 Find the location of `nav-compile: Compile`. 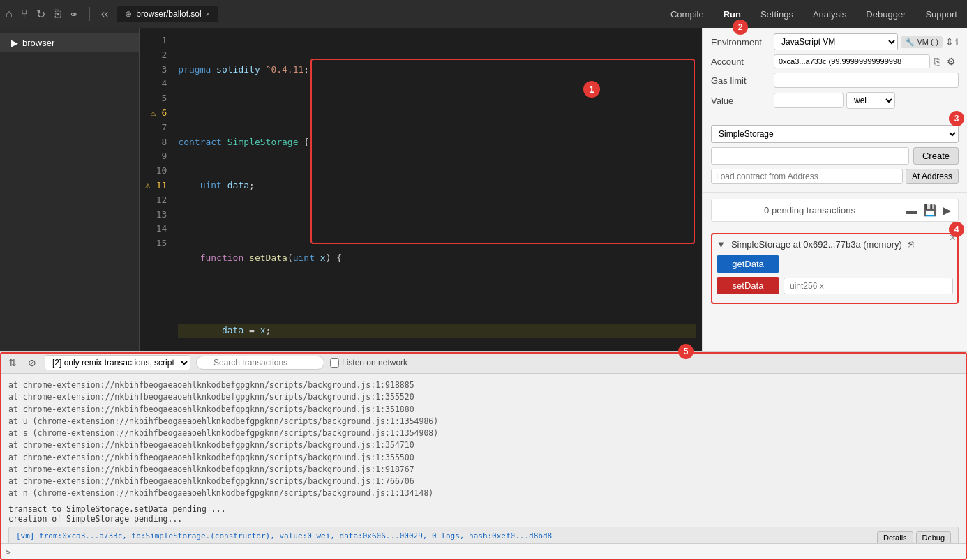

nav-compile: Compile is located at coordinates (687, 14).